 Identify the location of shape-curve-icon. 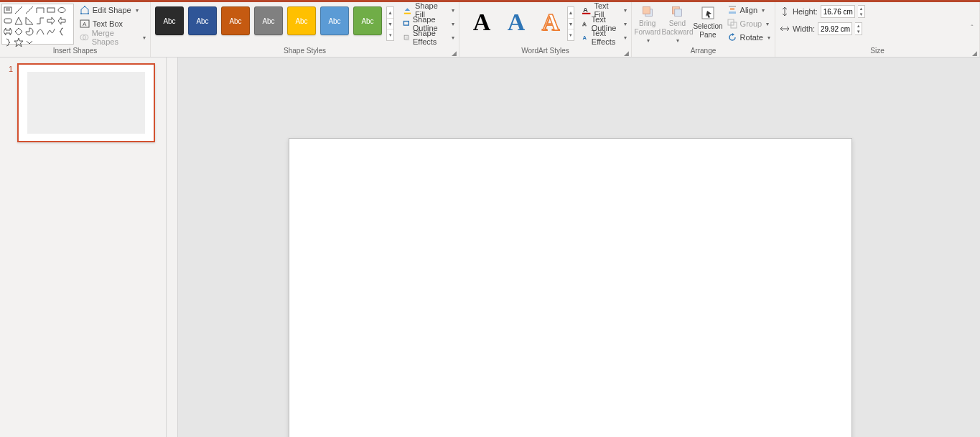
(51, 32).